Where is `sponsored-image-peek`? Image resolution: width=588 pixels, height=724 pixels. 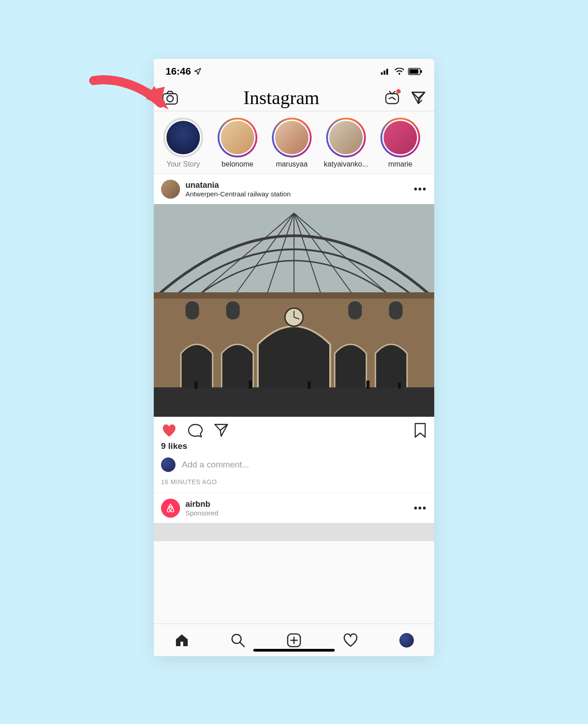
sponsored-image-peek is located at coordinates (294, 532).